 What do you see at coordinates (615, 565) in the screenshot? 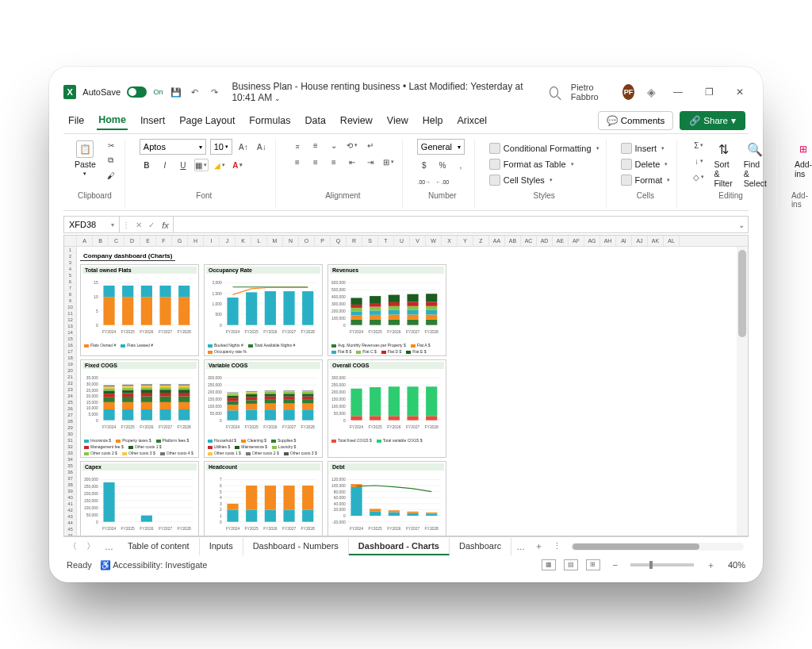
I see `zoom-out-button: −` at bounding box center [615, 565].